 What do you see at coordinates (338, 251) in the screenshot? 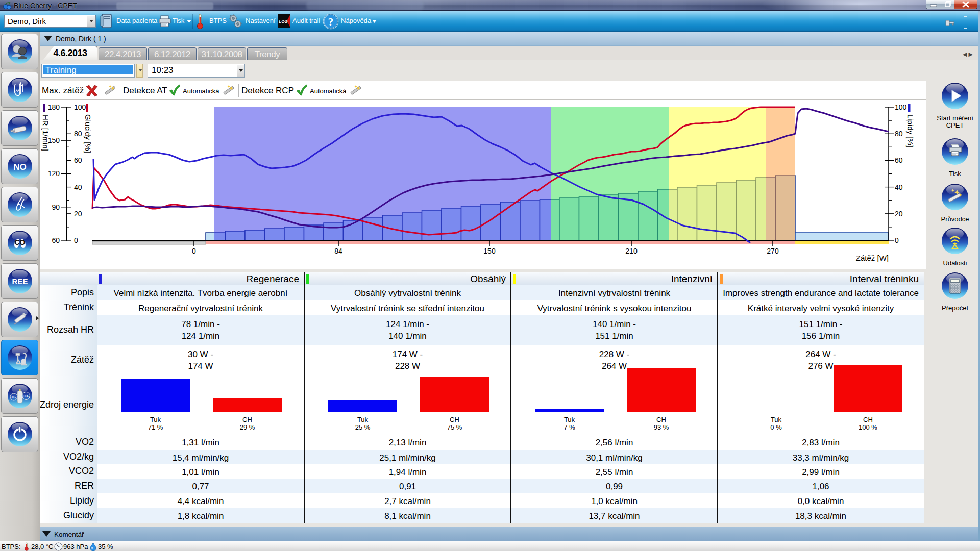
I see `svg-text: 84` at bounding box center [338, 251].